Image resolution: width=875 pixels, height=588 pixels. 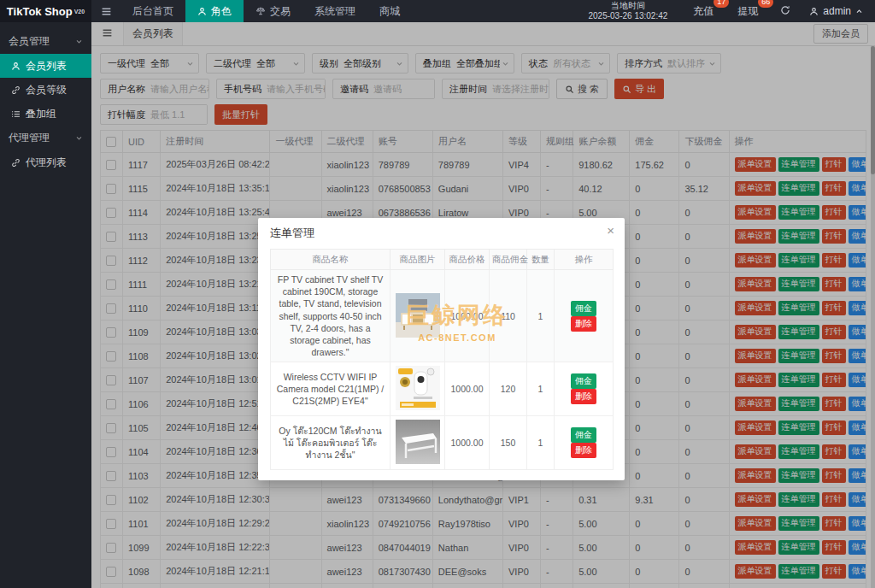 I want to click on product-column-header: 商品名称, so click(x=331, y=260).